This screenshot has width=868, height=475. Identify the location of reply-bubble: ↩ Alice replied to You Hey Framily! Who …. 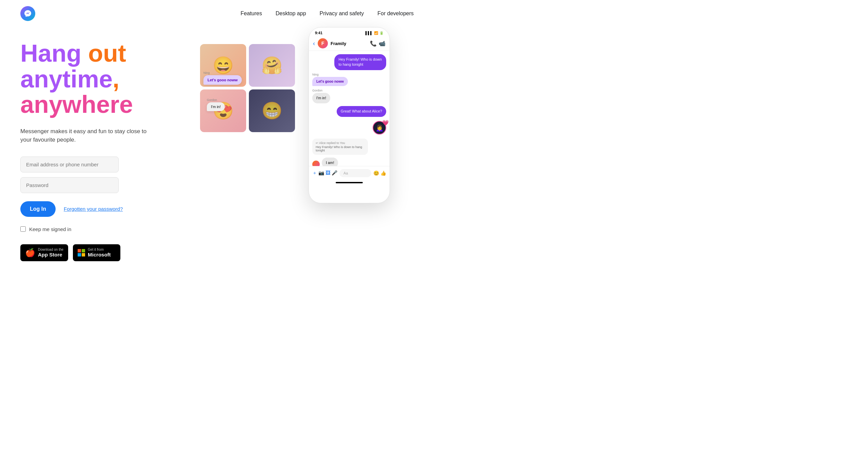
(340, 147).